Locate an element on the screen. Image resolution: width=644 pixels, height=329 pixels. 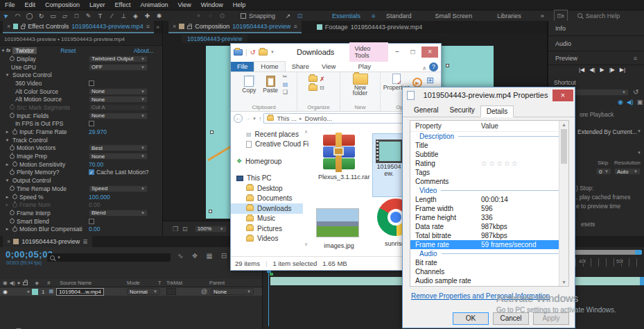
pen-tool-icon: ✎ is located at coordinates (89, 16).